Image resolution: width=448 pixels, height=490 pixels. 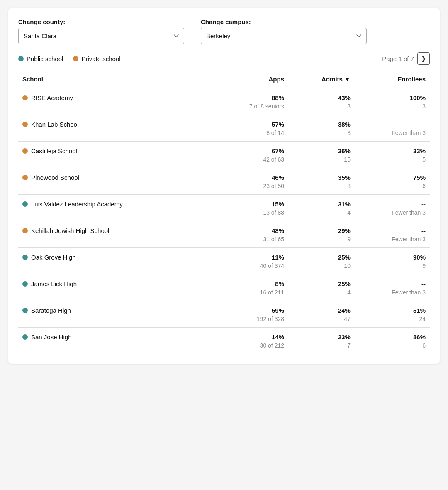 I want to click on enrollees-pct: 51%, so click(x=392, y=308).